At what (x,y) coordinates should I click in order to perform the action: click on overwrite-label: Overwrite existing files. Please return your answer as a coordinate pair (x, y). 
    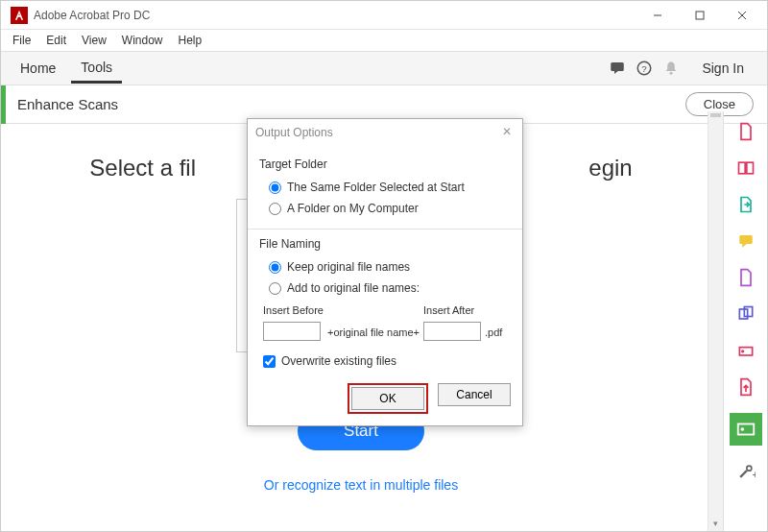
    Looking at the image, I should click on (339, 361).